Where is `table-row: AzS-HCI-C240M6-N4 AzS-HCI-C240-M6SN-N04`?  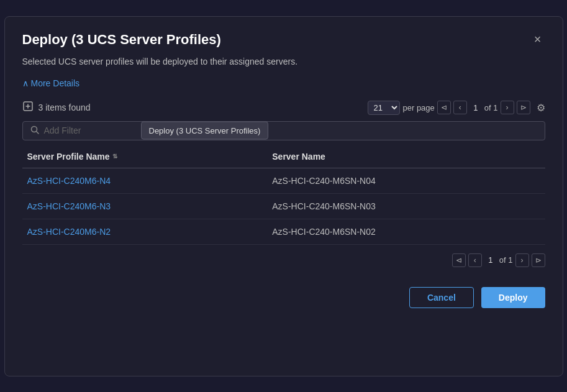
table-row: AzS-HCI-C240M6-N4 AzS-HCI-C240-M6SN-N04 is located at coordinates (284, 180).